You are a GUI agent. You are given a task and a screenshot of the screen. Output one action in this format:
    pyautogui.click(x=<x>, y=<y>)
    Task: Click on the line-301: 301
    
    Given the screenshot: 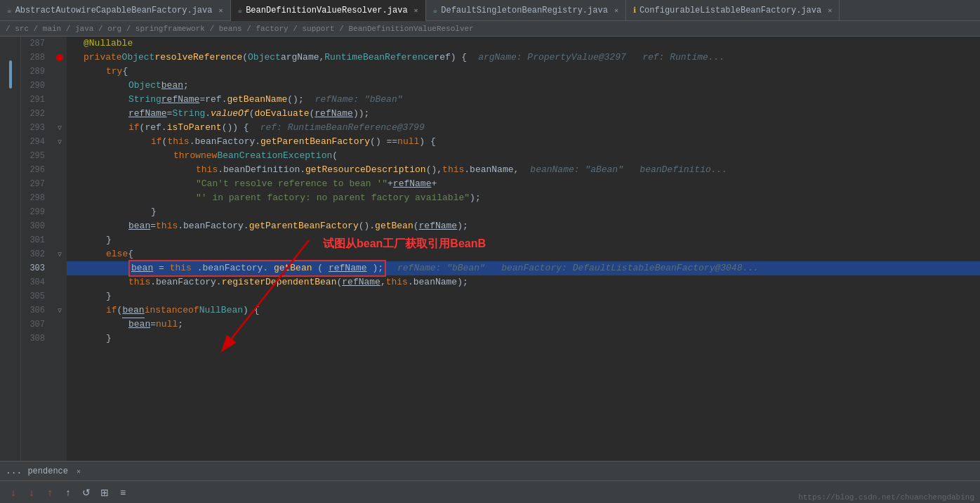 What is the action you would take?
    pyautogui.click(x=37, y=240)
    